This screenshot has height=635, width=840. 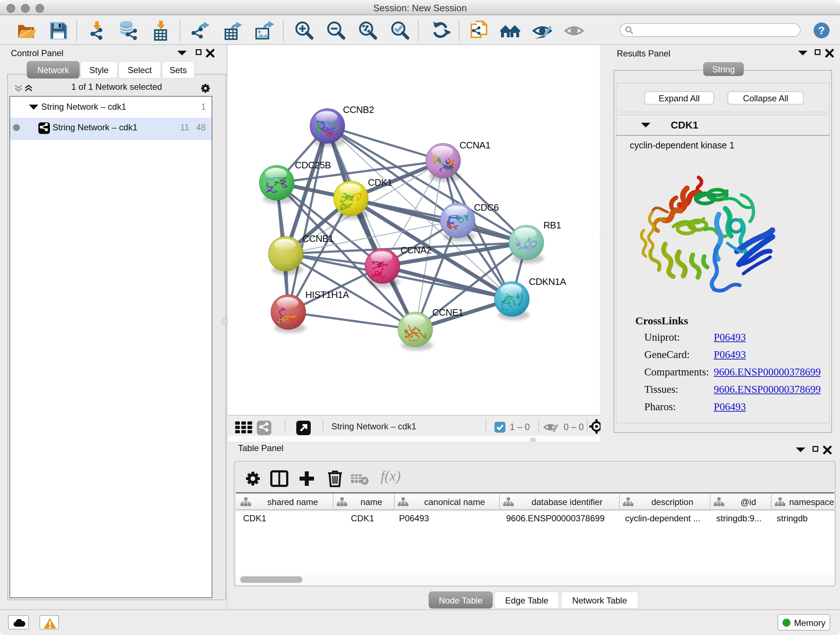 What do you see at coordinates (486, 207) in the screenshot?
I see `svg-text: CDC6` at bounding box center [486, 207].